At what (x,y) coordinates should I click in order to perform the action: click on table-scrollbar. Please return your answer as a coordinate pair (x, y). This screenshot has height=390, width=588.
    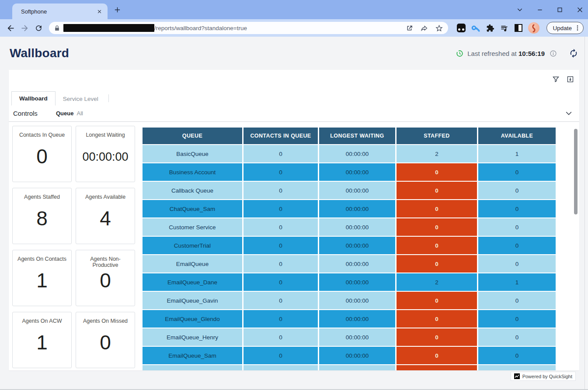
    Looking at the image, I should click on (576, 247).